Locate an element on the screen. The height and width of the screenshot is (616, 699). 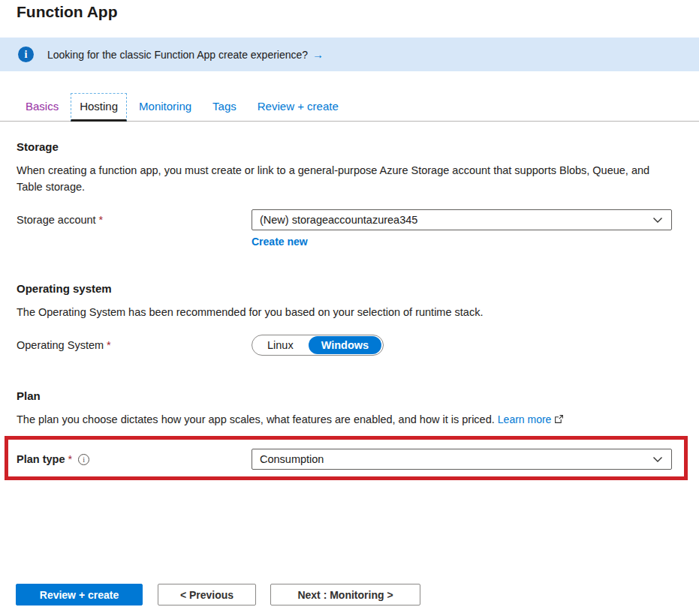
tab-hosting: Hosting is located at coordinates (99, 107).